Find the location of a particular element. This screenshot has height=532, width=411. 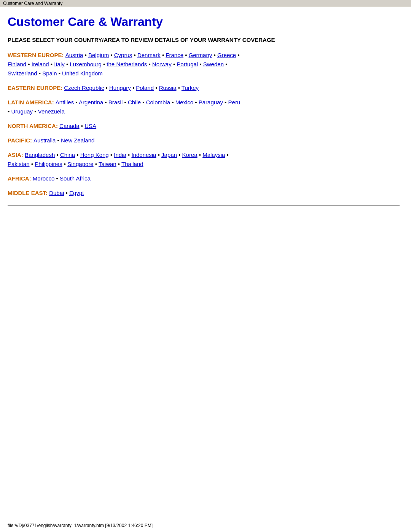

country-mexico: Mexico is located at coordinates (185, 102).